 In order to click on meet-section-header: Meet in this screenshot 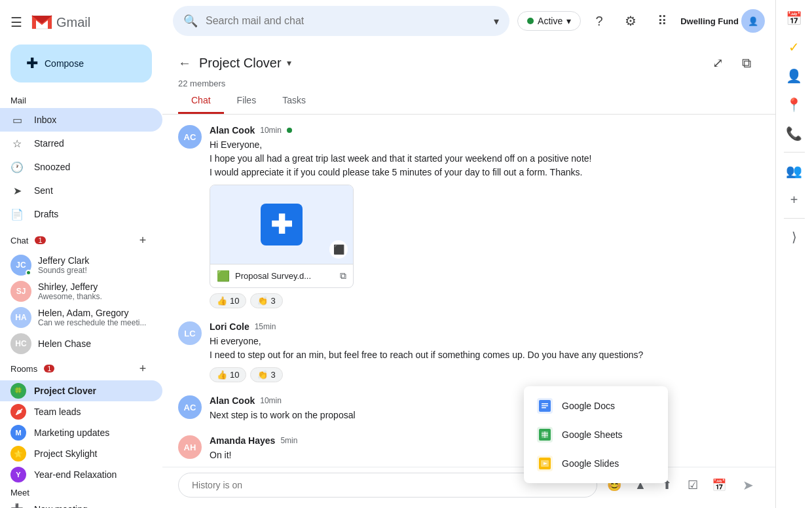, I will do `click(81, 492)`.